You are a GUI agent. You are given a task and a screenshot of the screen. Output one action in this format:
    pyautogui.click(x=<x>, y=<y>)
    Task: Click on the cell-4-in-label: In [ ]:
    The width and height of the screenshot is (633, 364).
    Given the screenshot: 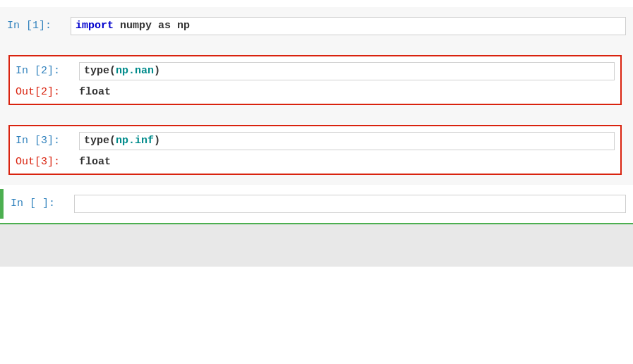 What is the action you would take?
    pyautogui.click(x=42, y=203)
    